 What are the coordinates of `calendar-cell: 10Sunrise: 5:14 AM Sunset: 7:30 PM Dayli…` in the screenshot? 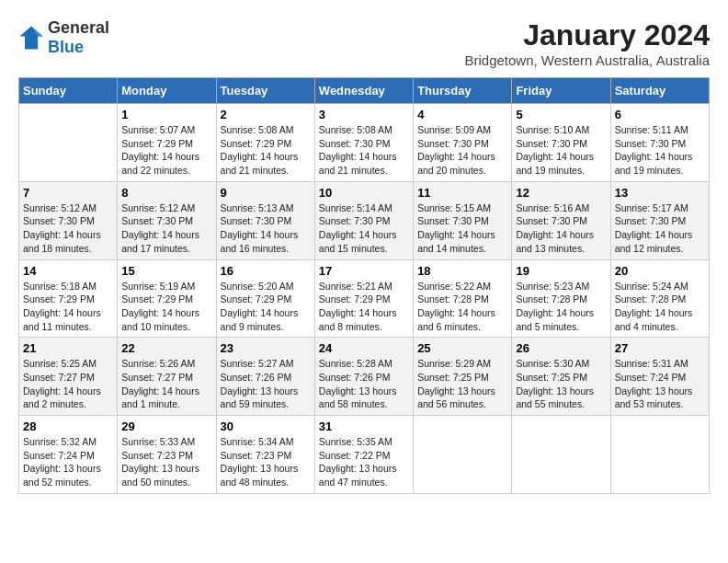 It's located at (364, 221).